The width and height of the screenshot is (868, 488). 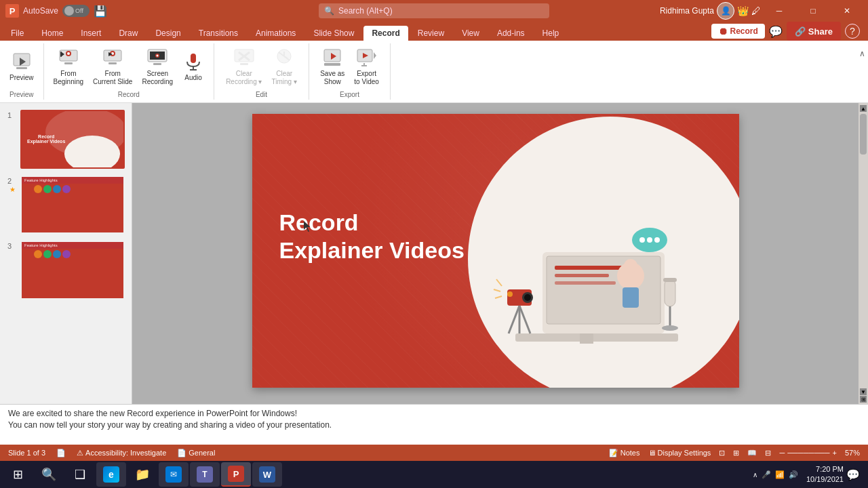 I want to click on search-placeholder: Search (Alt+Q), so click(x=366, y=11).